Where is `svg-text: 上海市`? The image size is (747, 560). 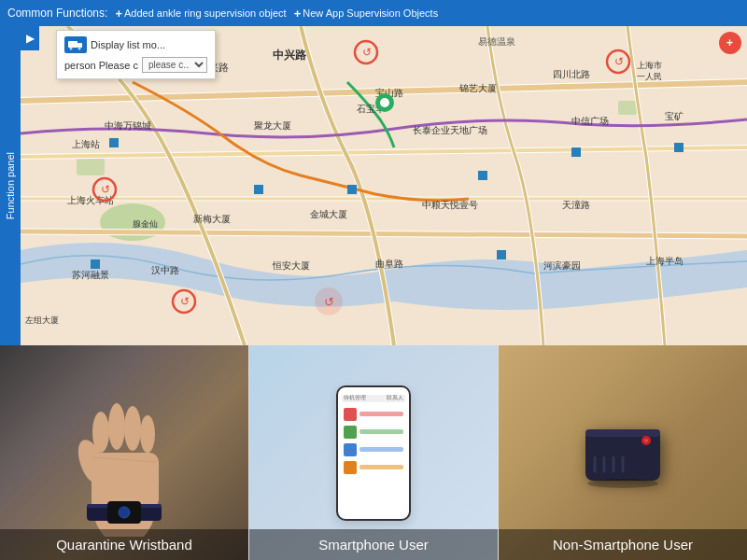 svg-text: 上海市 is located at coordinates (650, 65).